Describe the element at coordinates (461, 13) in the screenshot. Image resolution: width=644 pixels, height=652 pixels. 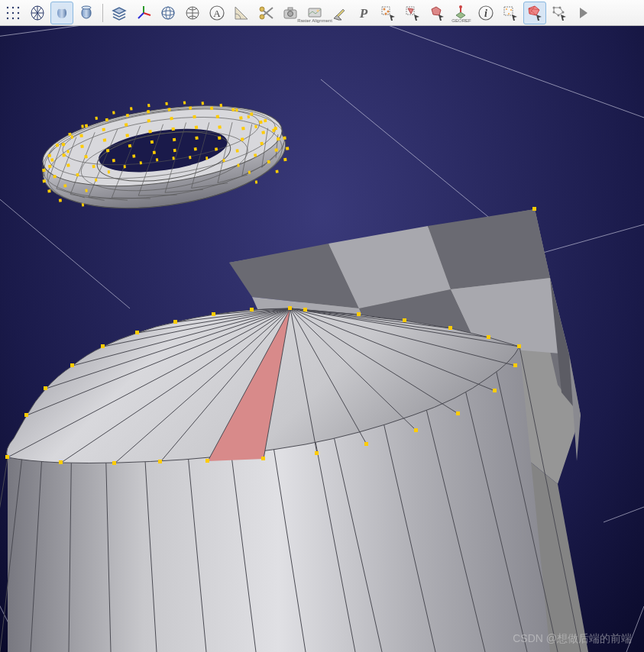
I see `georef-icon: GEOREF` at that location.